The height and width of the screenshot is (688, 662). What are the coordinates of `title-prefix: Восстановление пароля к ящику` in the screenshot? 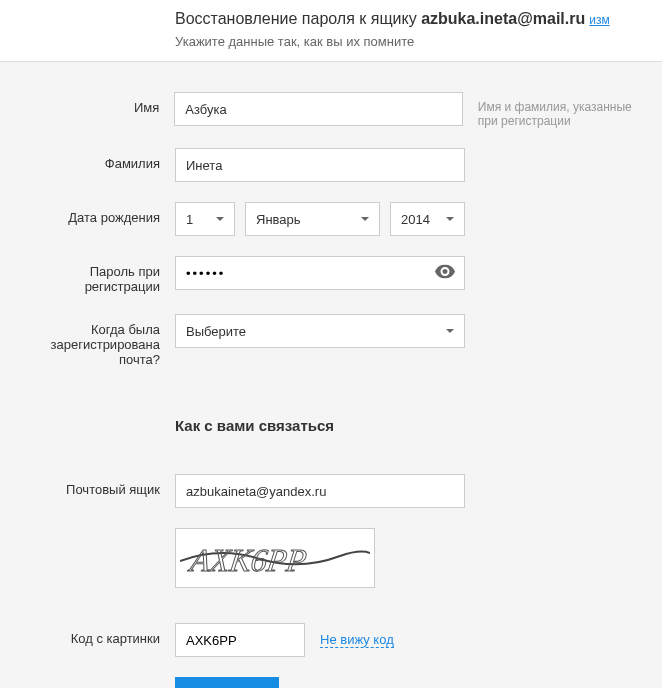 It's located at (298, 18).